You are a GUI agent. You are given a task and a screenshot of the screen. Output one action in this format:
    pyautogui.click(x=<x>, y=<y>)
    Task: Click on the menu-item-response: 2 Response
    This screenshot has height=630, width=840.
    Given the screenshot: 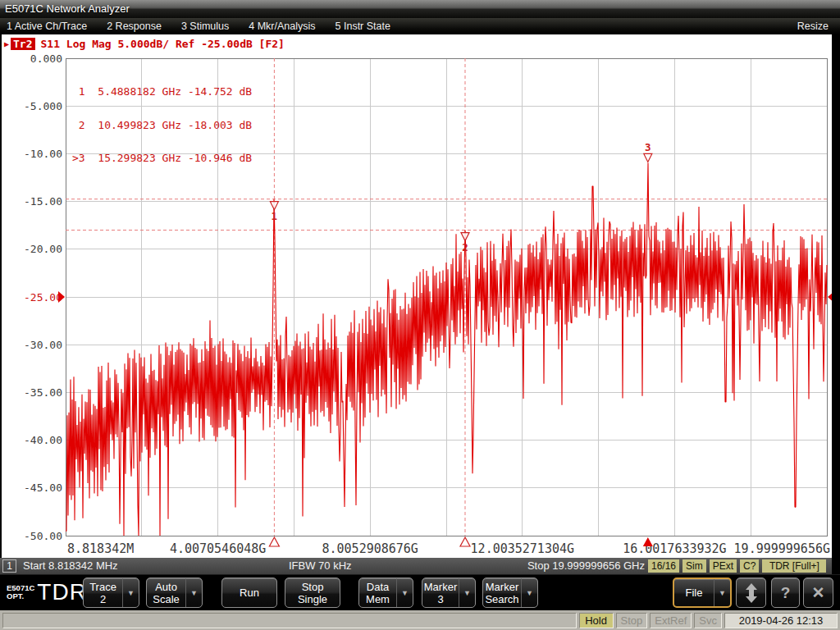 What is the action you would take?
    pyautogui.click(x=135, y=26)
    